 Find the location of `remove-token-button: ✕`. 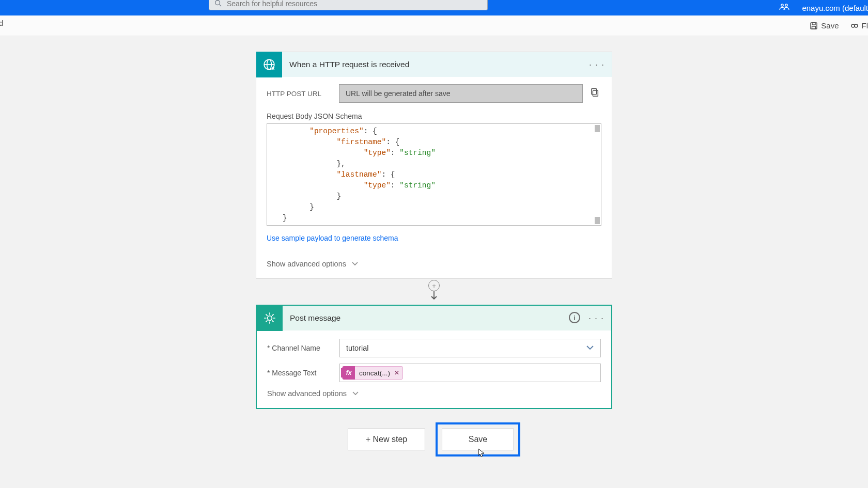

remove-token-button: ✕ is located at coordinates (397, 373).